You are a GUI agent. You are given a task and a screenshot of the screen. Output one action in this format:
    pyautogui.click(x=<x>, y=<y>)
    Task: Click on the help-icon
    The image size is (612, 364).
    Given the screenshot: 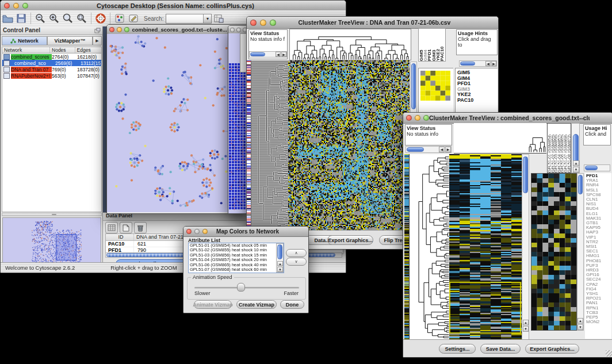 What is the action you would take?
    pyautogui.click(x=101, y=18)
    